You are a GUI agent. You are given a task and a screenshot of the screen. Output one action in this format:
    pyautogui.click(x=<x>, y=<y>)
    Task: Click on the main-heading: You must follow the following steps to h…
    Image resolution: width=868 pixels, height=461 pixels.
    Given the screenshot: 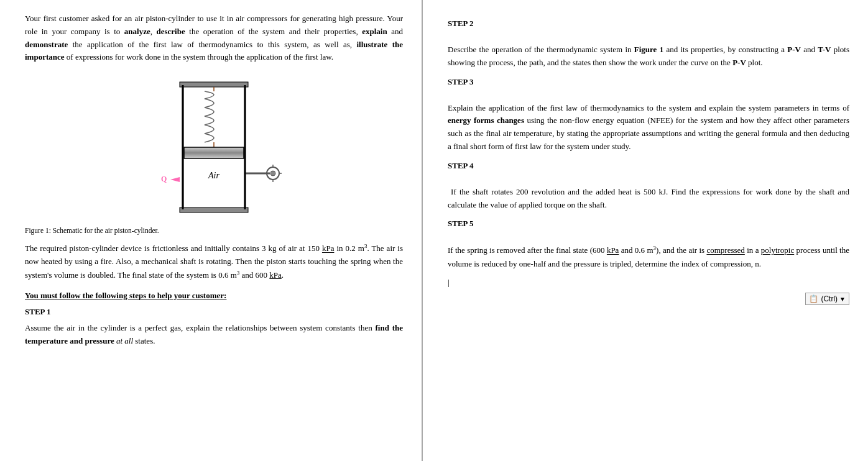 What is the action you would take?
    pyautogui.click(x=214, y=296)
    